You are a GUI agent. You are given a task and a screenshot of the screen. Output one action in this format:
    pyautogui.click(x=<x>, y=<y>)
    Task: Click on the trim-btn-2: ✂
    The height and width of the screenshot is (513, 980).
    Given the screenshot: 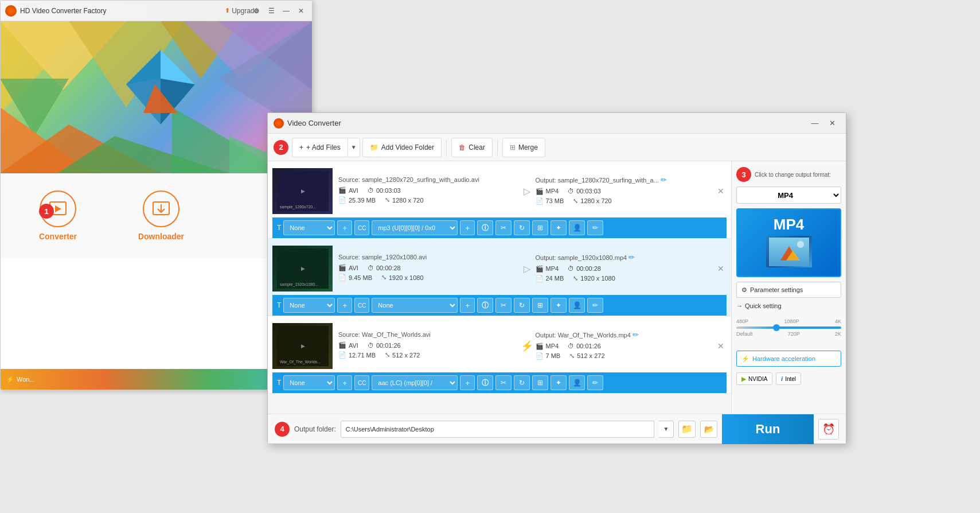 What is the action you would take?
    pyautogui.click(x=503, y=305)
    